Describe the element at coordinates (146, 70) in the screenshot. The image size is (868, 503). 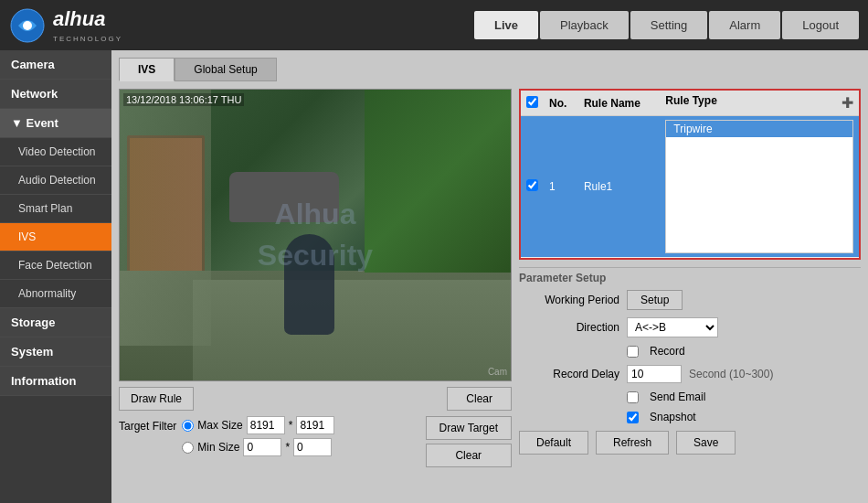
I see `tab-ivs: IVS` at that location.